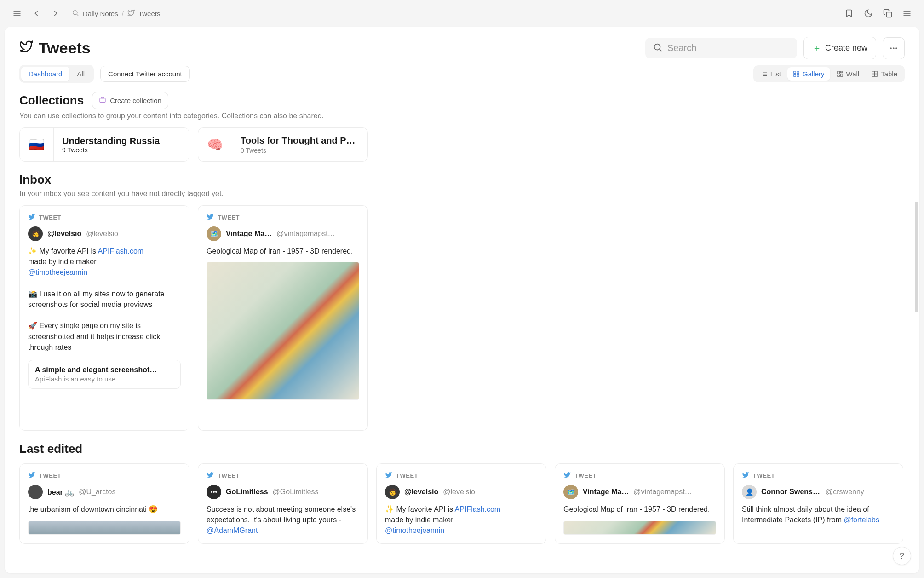 The image size is (924, 578). I want to click on create-collection-label: Create collection, so click(136, 100).